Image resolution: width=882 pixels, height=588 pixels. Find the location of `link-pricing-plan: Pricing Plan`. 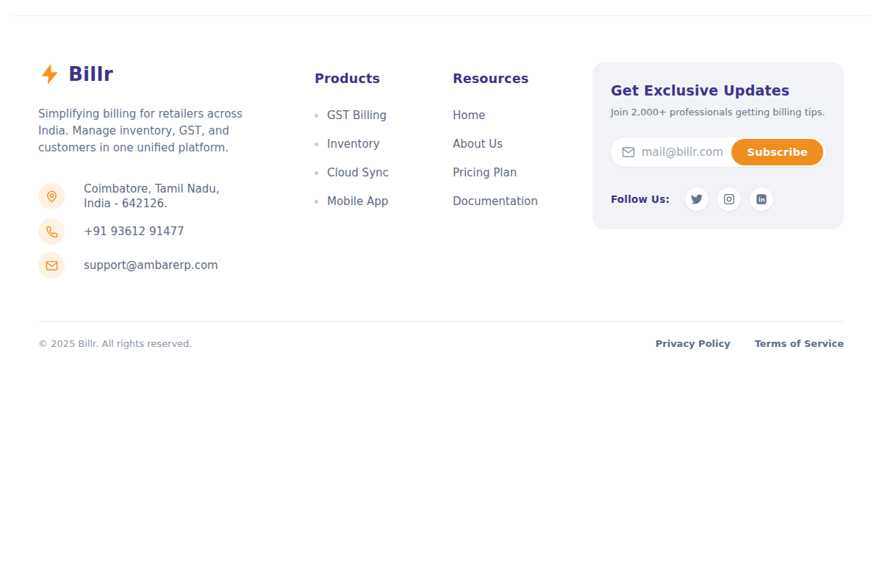

link-pricing-plan: Pricing Plan is located at coordinates (523, 173).